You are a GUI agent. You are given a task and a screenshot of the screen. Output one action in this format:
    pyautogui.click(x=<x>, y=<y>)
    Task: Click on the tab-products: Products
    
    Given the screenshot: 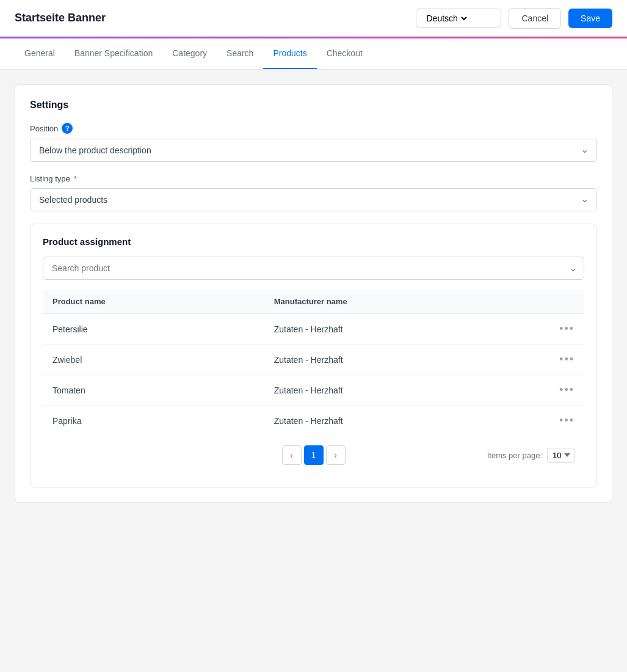 What is the action you would take?
    pyautogui.click(x=289, y=54)
    